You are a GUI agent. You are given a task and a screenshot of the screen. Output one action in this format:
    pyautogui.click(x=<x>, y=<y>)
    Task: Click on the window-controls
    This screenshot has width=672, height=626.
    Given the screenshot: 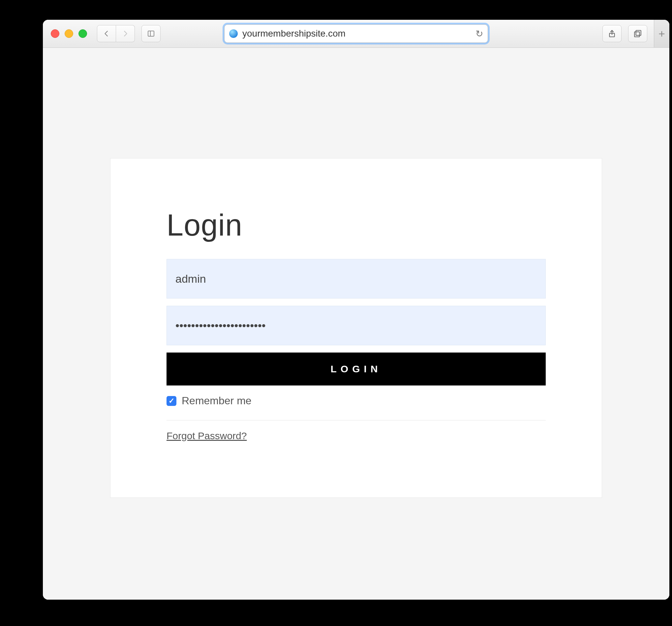 What is the action you would take?
    pyautogui.click(x=69, y=34)
    